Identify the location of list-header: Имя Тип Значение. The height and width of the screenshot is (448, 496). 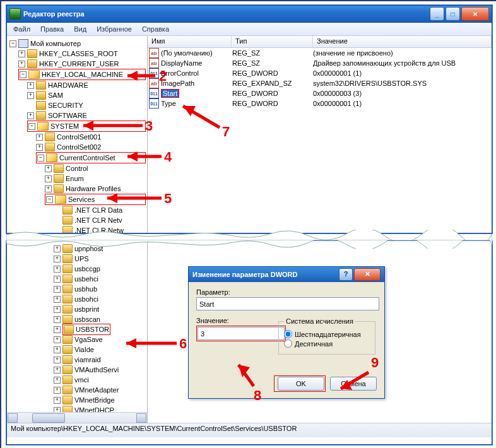
(319, 42).